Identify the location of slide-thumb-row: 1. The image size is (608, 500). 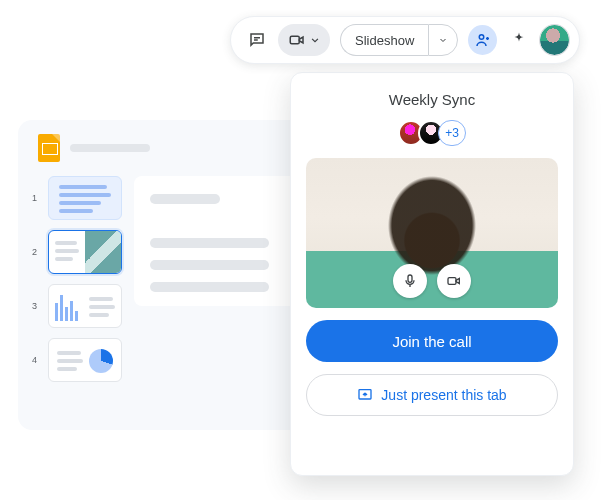
(77, 198).